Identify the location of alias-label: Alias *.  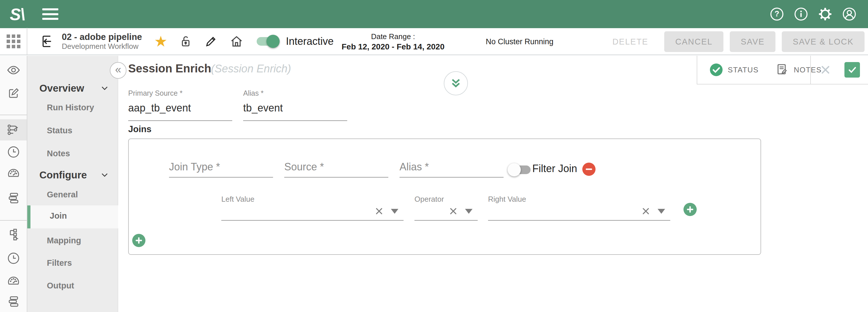
(295, 93).